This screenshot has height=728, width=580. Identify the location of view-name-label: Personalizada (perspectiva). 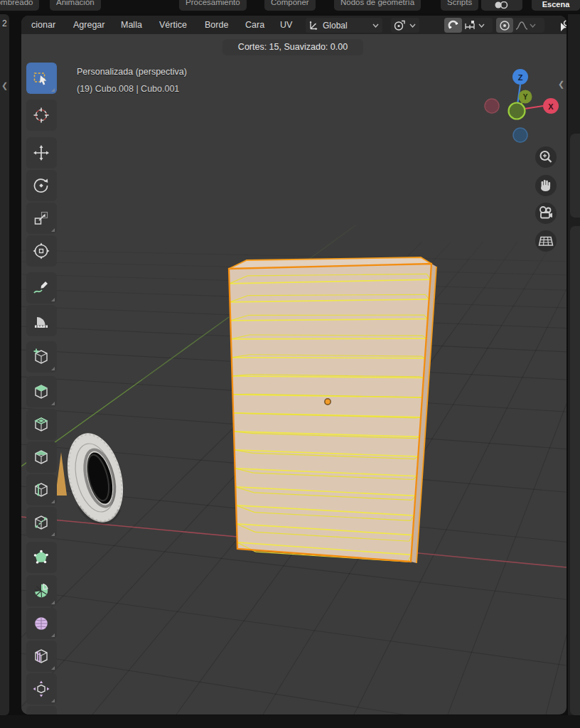
(132, 72).